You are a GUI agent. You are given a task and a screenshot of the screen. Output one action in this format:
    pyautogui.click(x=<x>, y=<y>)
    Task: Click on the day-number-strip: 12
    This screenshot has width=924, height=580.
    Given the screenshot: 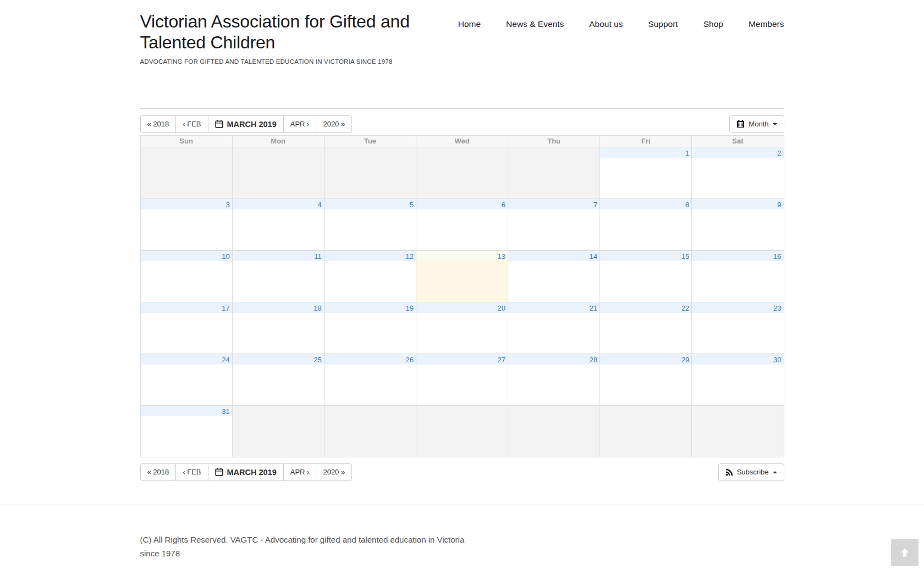 What is the action you would take?
    pyautogui.click(x=370, y=256)
    